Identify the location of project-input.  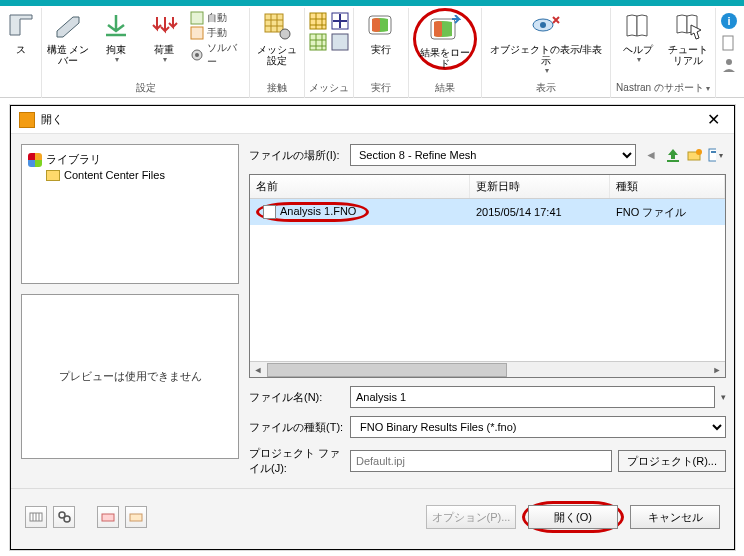
(481, 461).